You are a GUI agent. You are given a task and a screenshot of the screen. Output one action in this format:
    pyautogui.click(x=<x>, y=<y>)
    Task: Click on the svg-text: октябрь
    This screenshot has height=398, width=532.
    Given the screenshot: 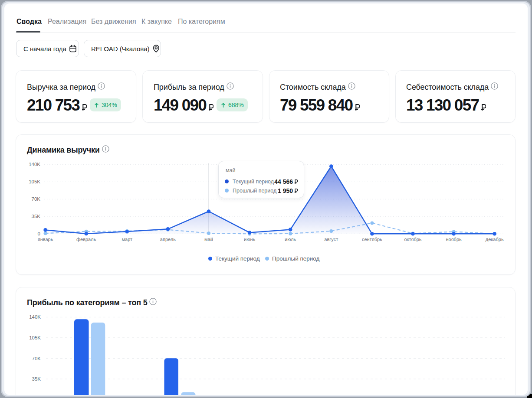 What is the action you would take?
    pyautogui.click(x=413, y=239)
    